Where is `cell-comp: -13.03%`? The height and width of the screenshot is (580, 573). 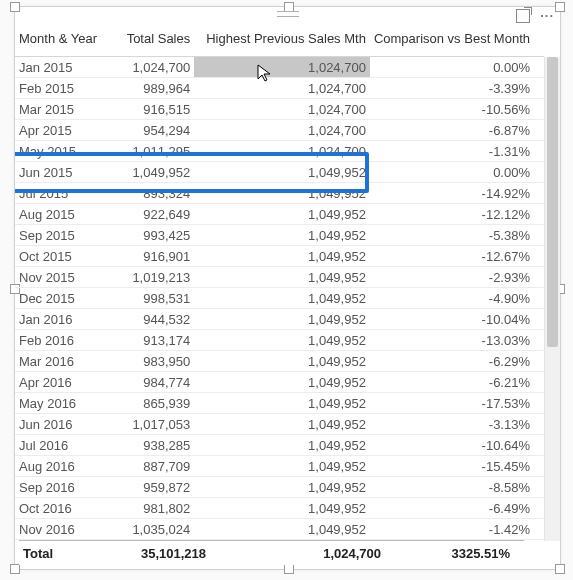
cell-comp: -13.03% is located at coordinates (457, 340).